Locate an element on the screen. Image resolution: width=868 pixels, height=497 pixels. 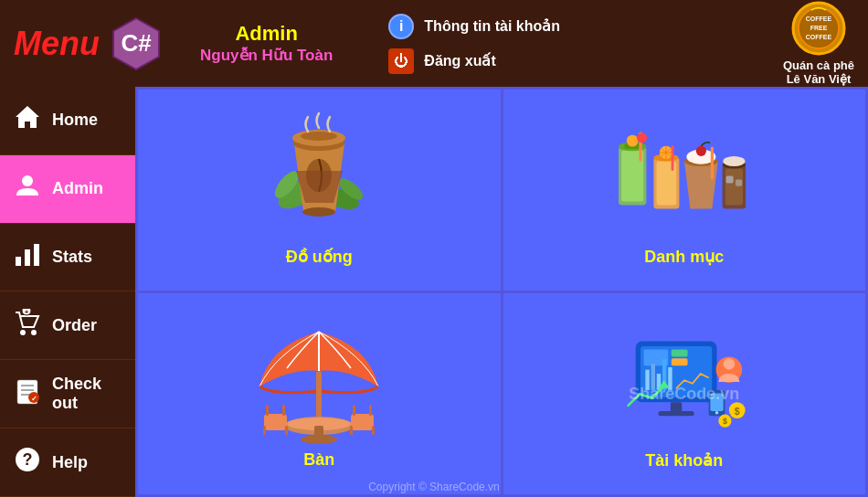
coffee-logo-icon: COFFEE FREE COFFEE is located at coordinates (819, 28).